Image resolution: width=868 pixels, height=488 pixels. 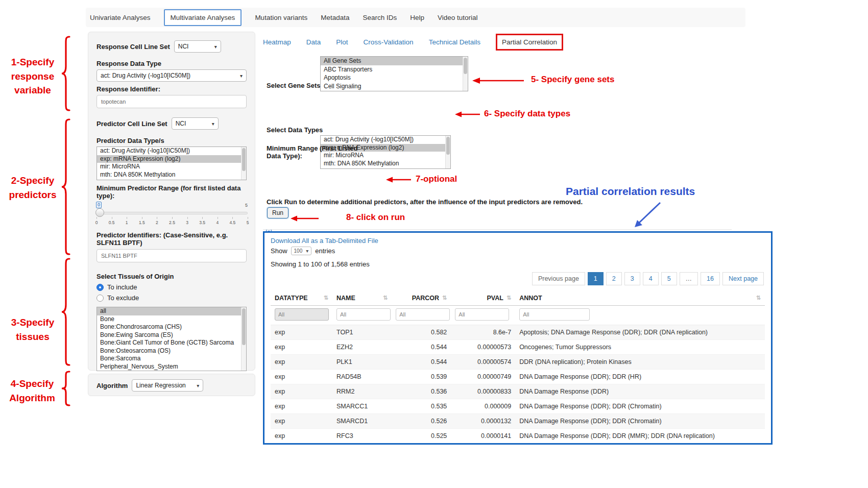 I want to click on entries-label: entries, so click(x=325, y=251).